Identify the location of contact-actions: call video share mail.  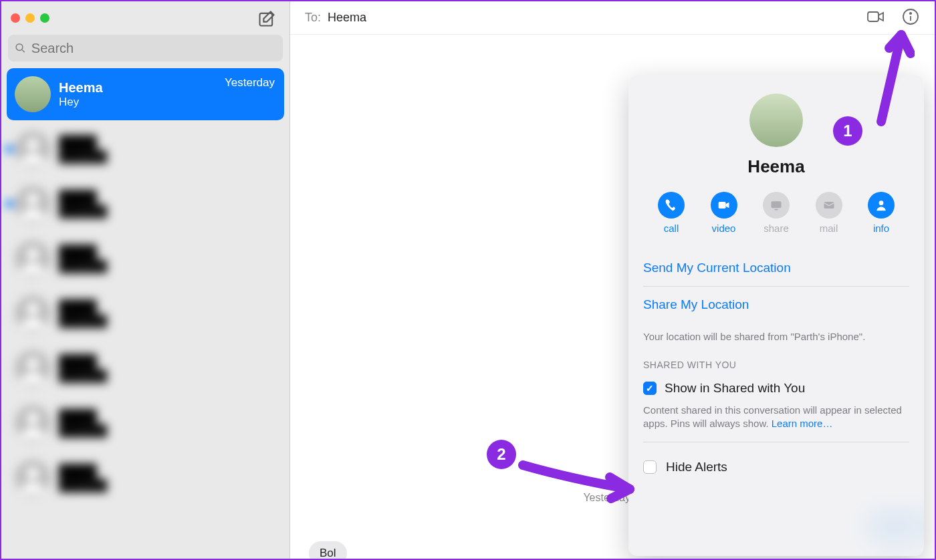
(776, 221).